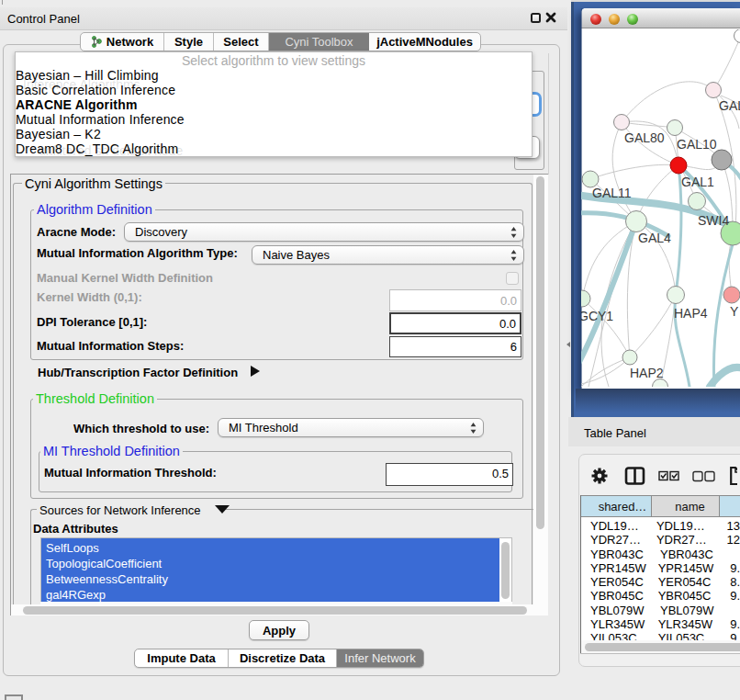  Describe the element at coordinates (690, 313) in the screenshot. I see `svg-text: HAP4` at that location.